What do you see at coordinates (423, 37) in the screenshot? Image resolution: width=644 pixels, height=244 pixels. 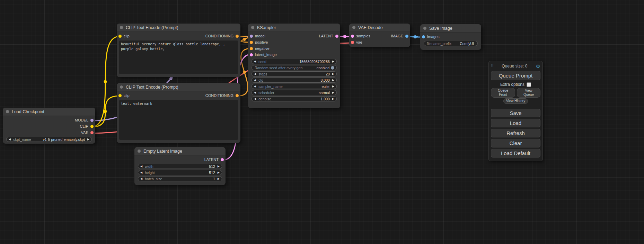 I see `images-input-dot` at bounding box center [423, 37].